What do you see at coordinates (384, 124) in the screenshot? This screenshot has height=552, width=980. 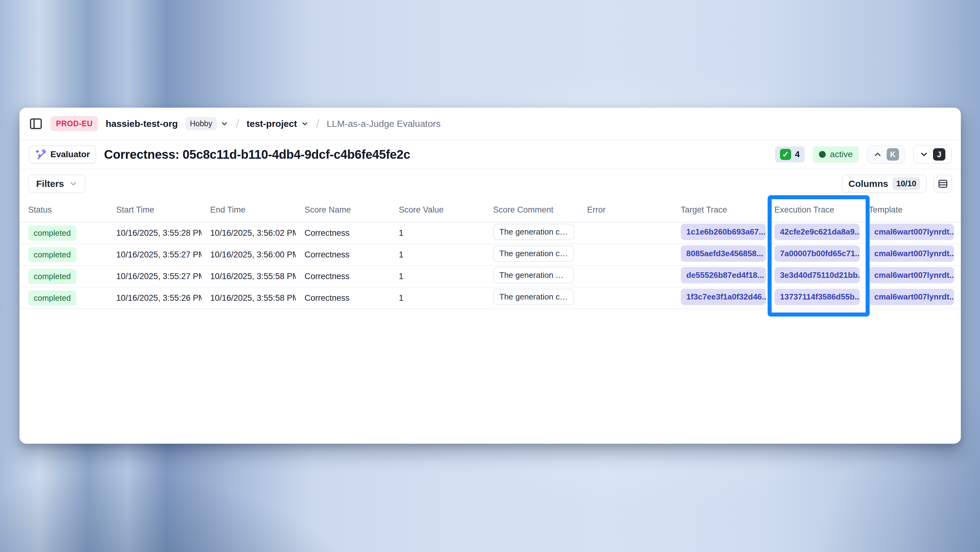 I see `breadcrumb-page-label: LLM-as-a-Judge Evaluators` at bounding box center [384, 124].